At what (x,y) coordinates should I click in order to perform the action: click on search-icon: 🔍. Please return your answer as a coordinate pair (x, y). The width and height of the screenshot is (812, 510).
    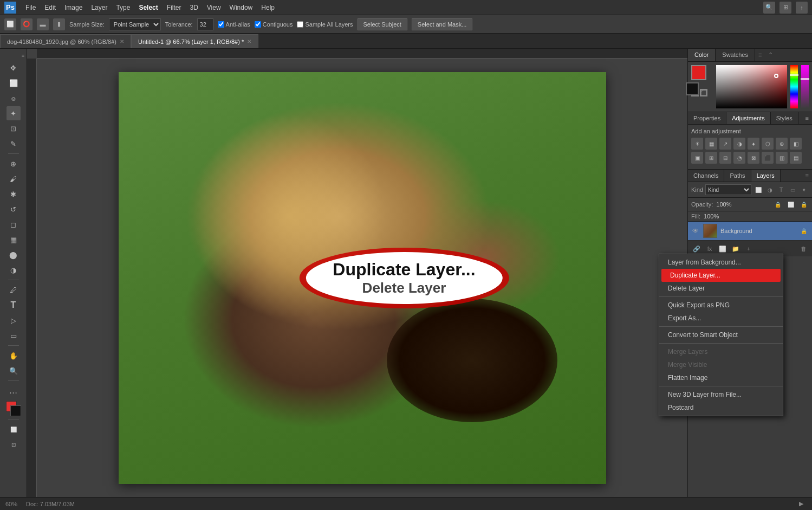
    Looking at the image, I should click on (769, 8).